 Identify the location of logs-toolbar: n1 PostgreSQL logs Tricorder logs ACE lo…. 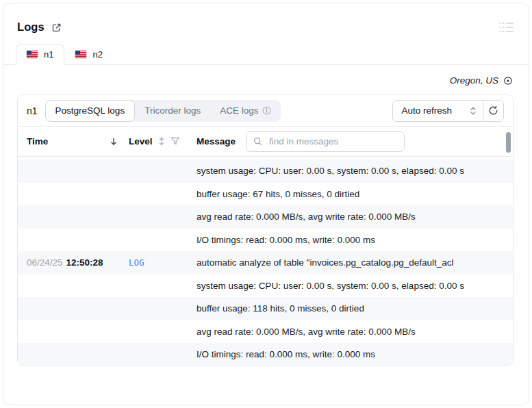
(266, 111).